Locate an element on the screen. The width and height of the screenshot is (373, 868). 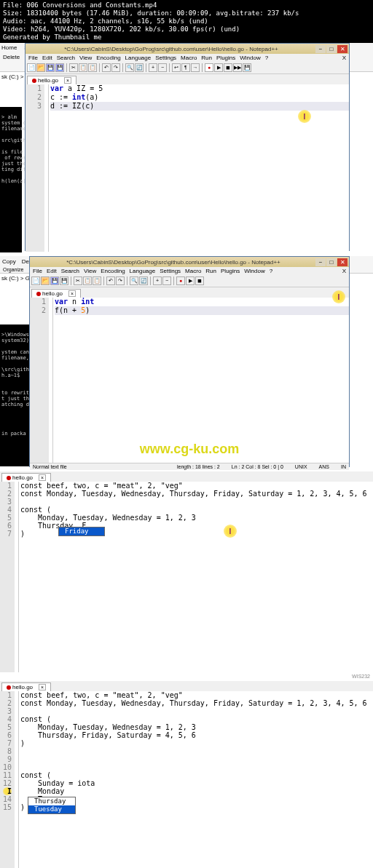
ac-item: Thursday is located at coordinates (52, 802).